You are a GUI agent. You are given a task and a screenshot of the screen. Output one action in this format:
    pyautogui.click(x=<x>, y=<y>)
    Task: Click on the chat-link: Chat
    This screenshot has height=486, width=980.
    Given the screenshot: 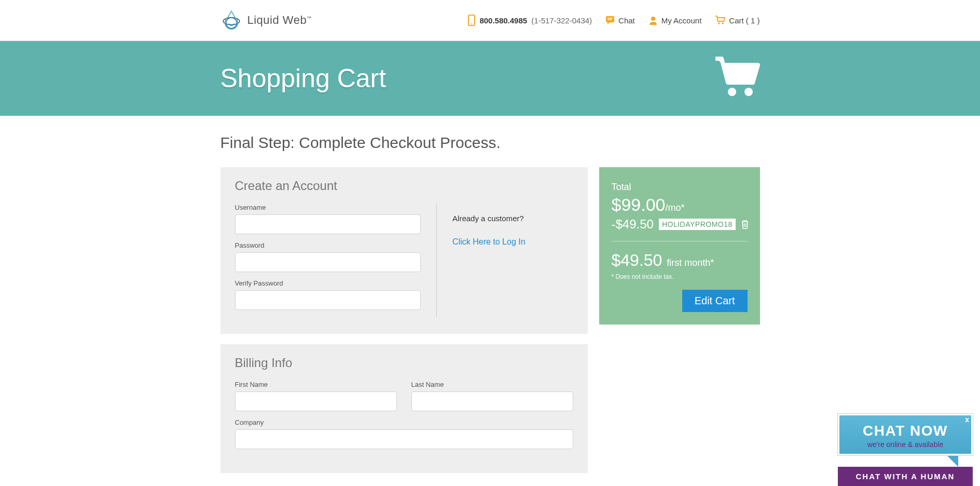 What is the action you would take?
    pyautogui.click(x=620, y=20)
    